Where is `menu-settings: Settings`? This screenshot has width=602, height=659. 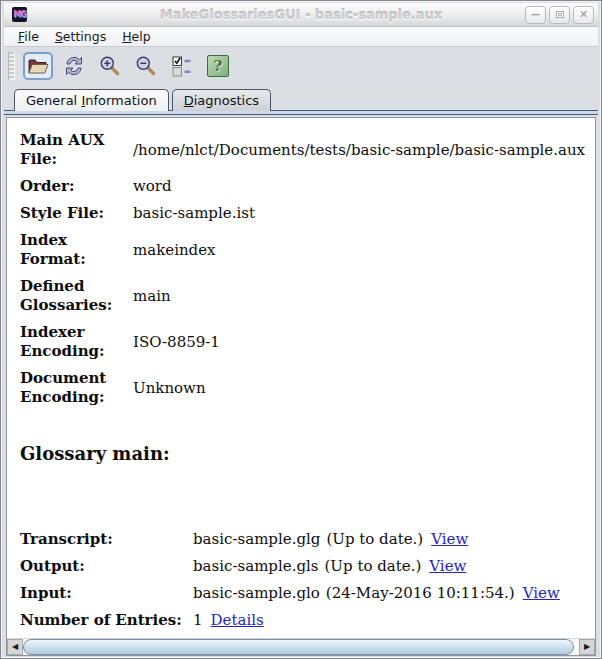 menu-settings: Settings is located at coordinates (80, 36).